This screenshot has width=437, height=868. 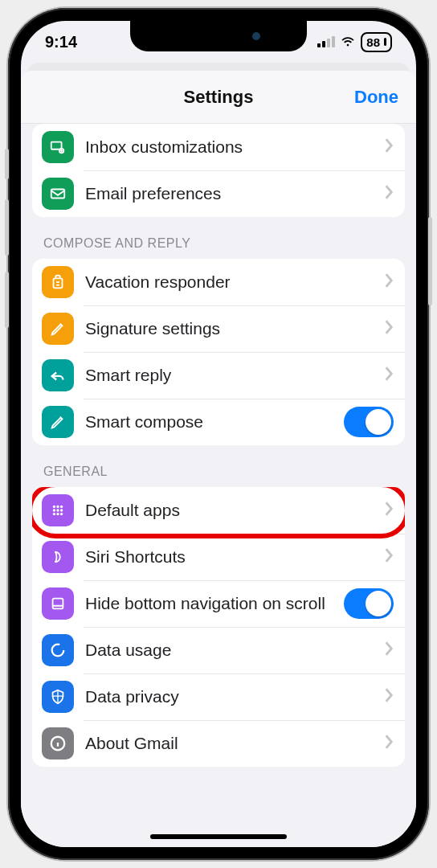 What do you see at coordinates (218, 510) in the screenshot?
I see `row-default-apps: Default apps` at bounding box center [218, 510].